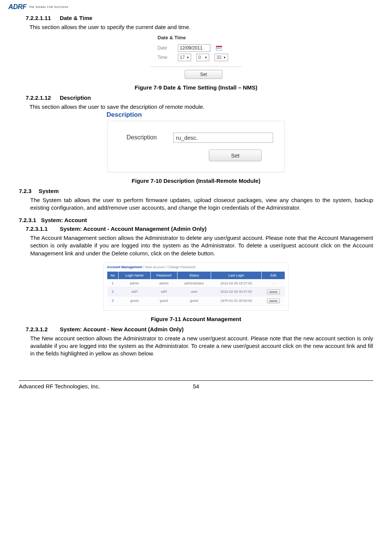 Image resolution: width=392 pixels, height=550 pixels. What do you see at coordinates (196, 181) in the screenshot?
I see `figure-caption-7-10: Figure 7-10 Description (Install-Remote …` at bounding box center [196, 181].